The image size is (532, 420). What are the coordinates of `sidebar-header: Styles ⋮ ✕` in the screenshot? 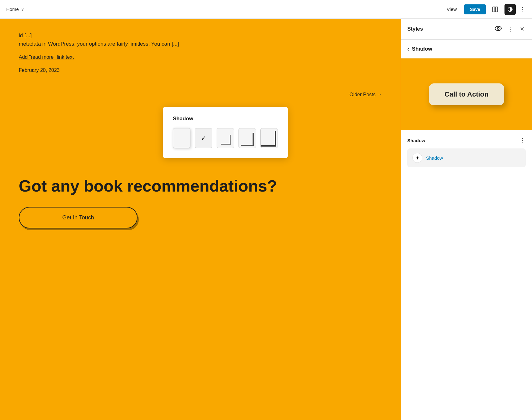 It's located at (466, 29).